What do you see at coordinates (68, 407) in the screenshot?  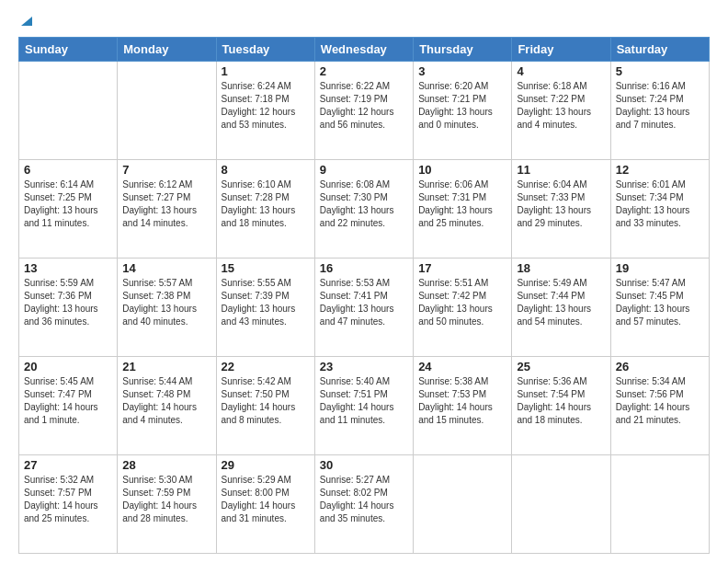 I see `calendar-cell: 20Sunrise: 5:45 AM Sunset: 7:47 PM Dayli…` at bounding box center [68, 407].